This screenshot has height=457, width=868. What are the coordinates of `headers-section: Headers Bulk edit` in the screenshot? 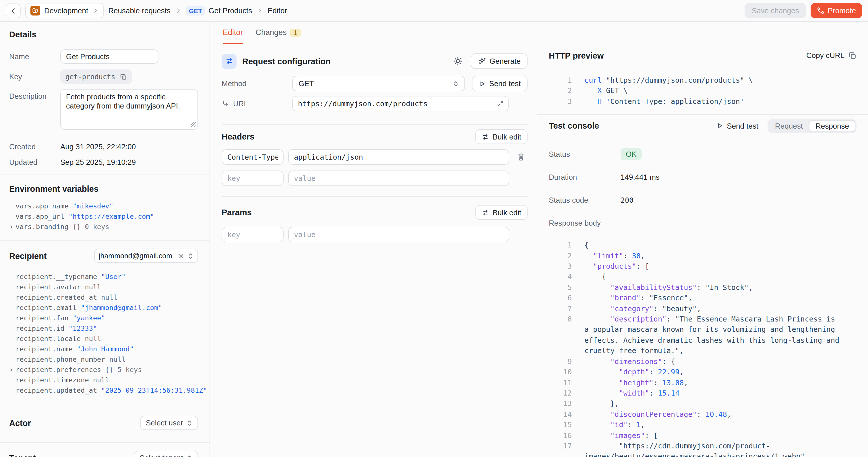 It's located at (375, 161).